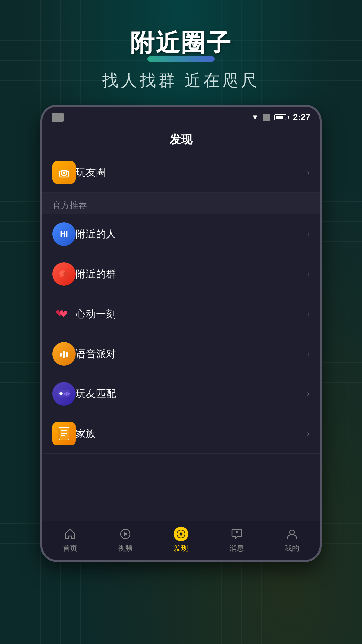  I want to click on promo-title: 附近圈子, so click(181, 43).